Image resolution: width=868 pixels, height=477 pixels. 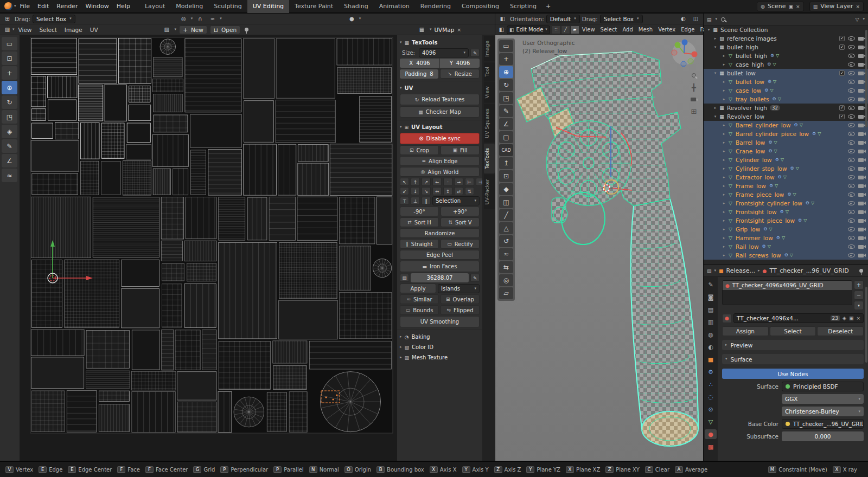 I want to click on workspace-tab: Rendering, so click(x=436, y=7).